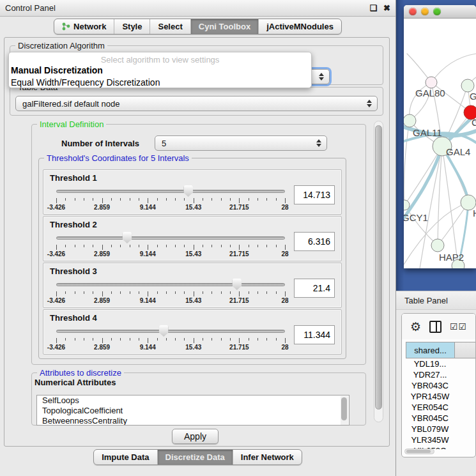  I want to click on close-icon: ✖, so click(387, 8).